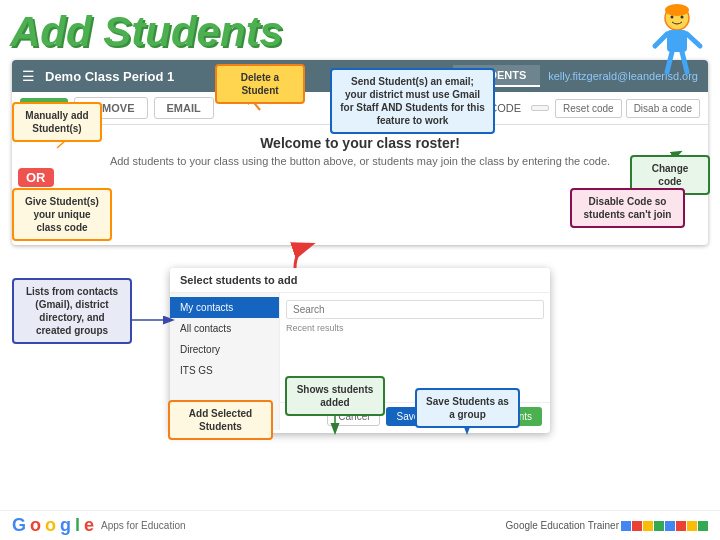 The height and width of the screenshot is (540, 720). I want to click on trainer-label: Google Education Trainer, so click(562, 526).